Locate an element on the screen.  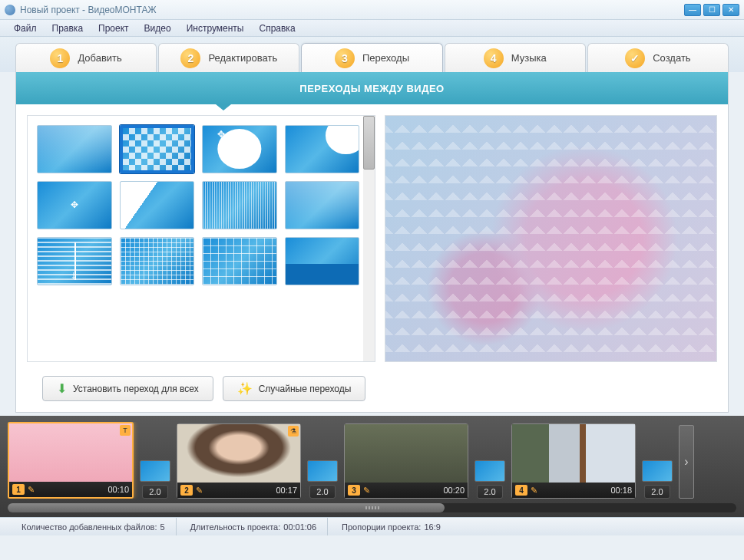
section-banner: ПЕРЕХОДЫ МЕЖДУ ВИДЕО is located at coordinates (372, 88).